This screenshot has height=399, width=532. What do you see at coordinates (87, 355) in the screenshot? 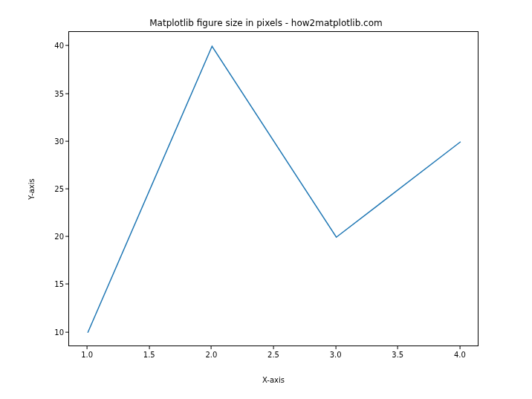
I see `x-tick-label: 1.0` at bounding box center [87, 355].